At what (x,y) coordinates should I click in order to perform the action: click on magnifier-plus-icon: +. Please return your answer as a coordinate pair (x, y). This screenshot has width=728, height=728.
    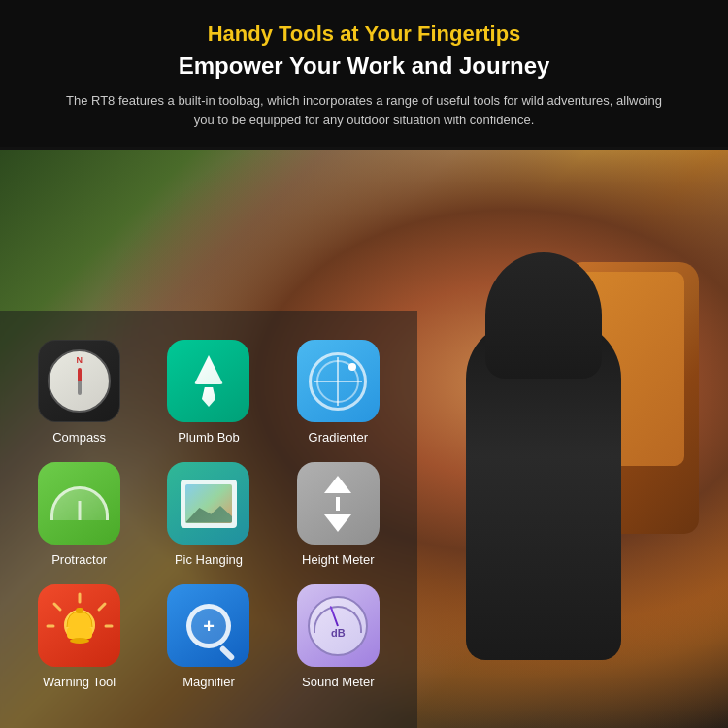
    Looking at the image, I should click on (209, 626).